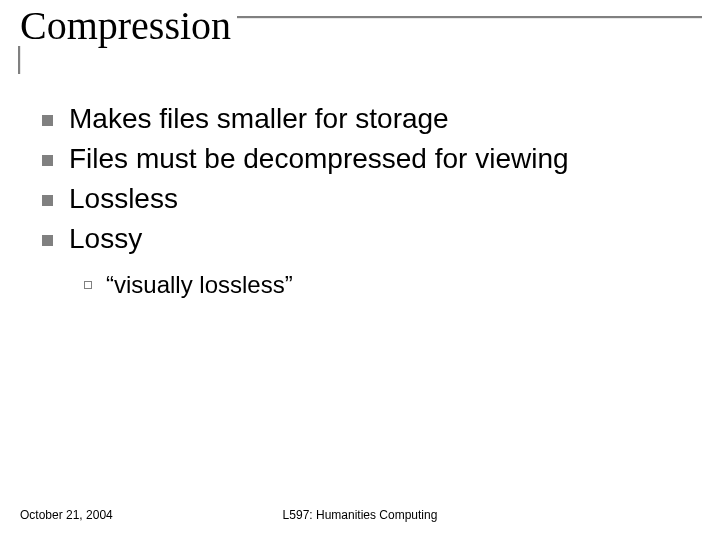  What do you see at coordinates (126, 26) in the screenshot?
I see `slide-title: Compression` at bounding box center [126, 26].